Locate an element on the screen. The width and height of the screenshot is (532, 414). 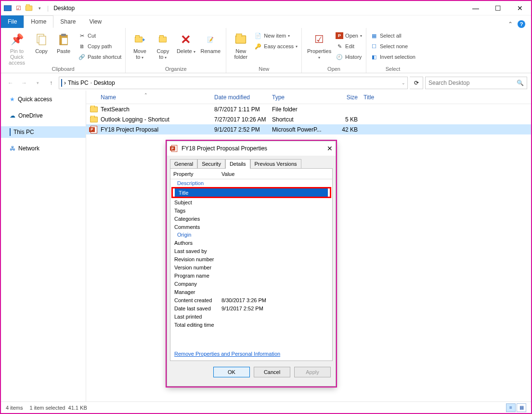
nav-recent-button: ▾ is located at coordinates (38, 83).